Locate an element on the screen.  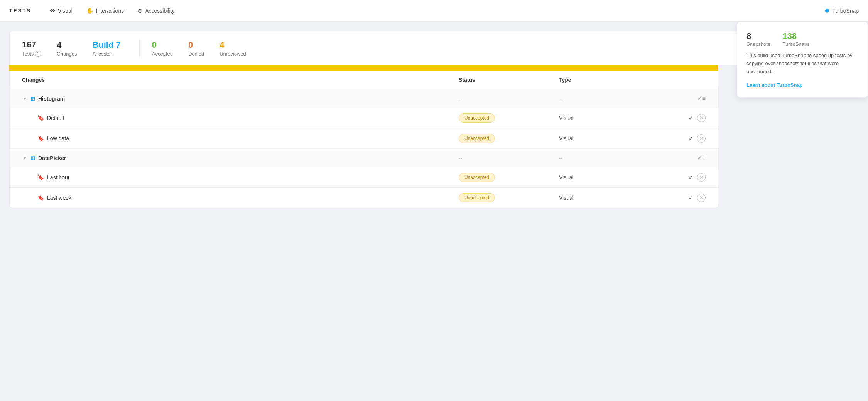
component-icon-histogram: ⊞ is located at coordinates (33, 99).